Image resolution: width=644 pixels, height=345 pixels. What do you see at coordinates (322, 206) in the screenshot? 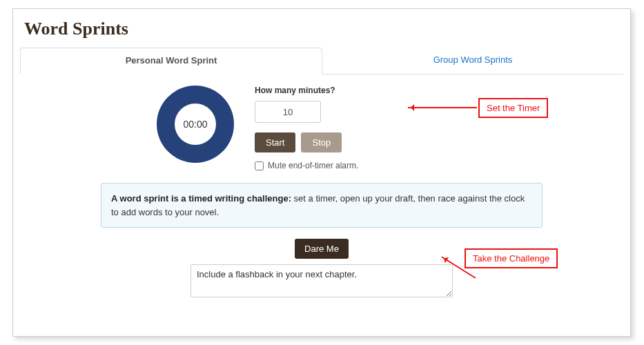
I see `info-box: A word sprint is a timed writing challen…` at bounding box center [322, 206].